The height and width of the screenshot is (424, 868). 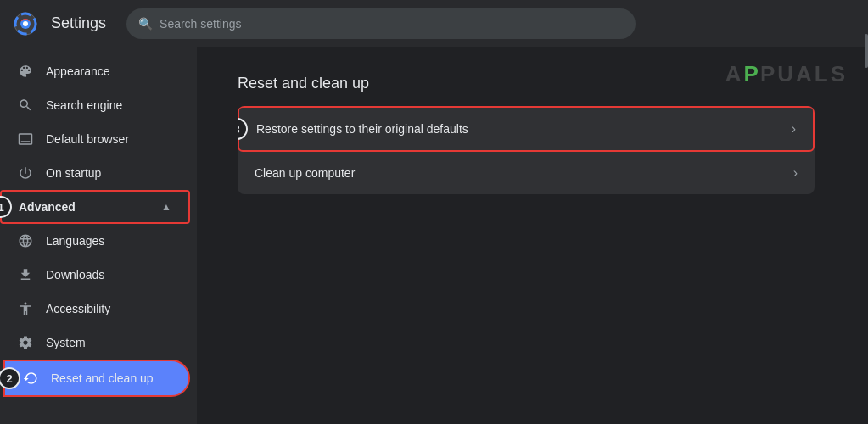 What do you see at coordinates (796, 173) in the screenshot?
I see `cleanup-computer-chevron-icon: ›` at bounding box center [796, 173].